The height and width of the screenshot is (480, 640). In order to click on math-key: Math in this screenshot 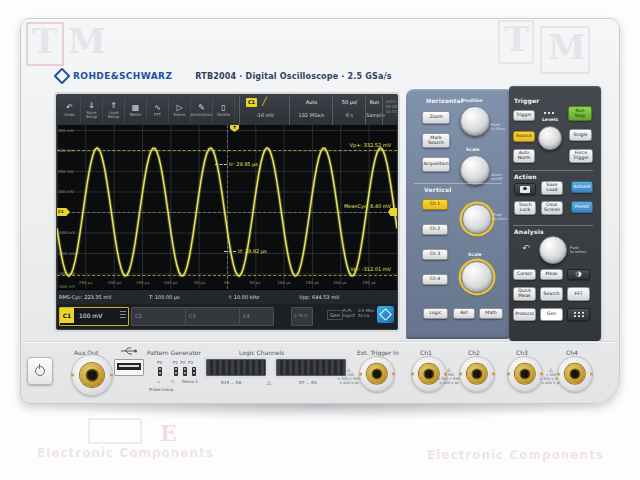, I will do `click(491, 314)`.